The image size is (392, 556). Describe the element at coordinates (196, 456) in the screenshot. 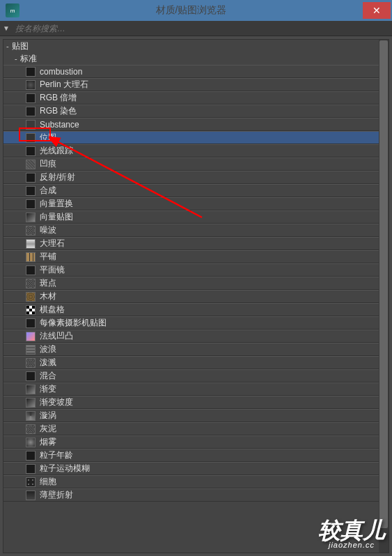

I see `list-item: 粒子年龄` at that location.